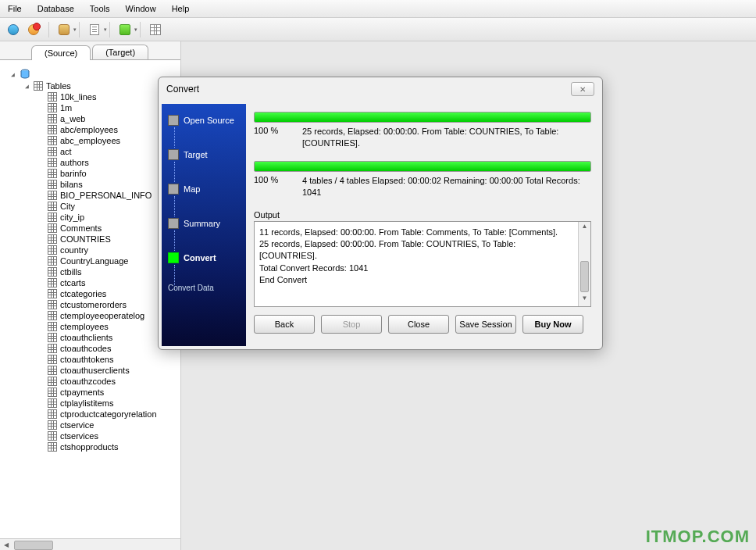 Image resolution: width=756 pixels, height=550 pixels. What do you see at coordinates (415, 233) in the screenshot?
I see `output-line: 11 records, Elapsed: 00:00:00. From Tabl…` at bounding box center [415, 233].